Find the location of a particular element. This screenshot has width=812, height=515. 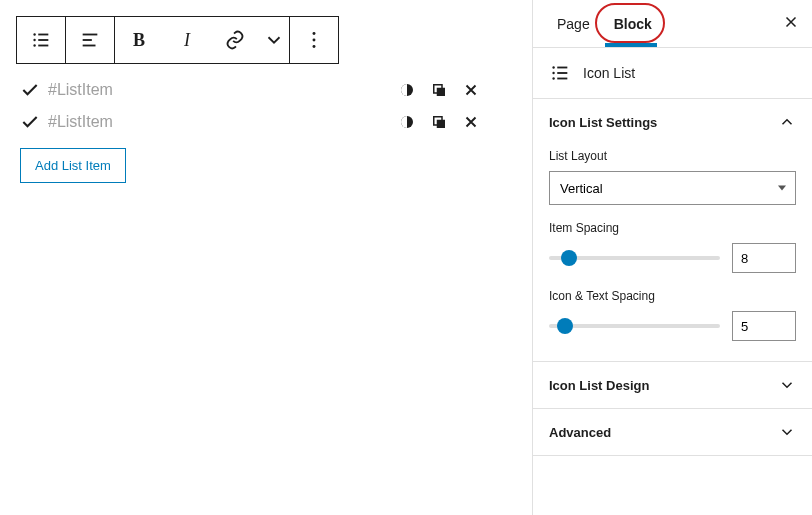

panel-title: Advanced is located at coordinates (580, 432).